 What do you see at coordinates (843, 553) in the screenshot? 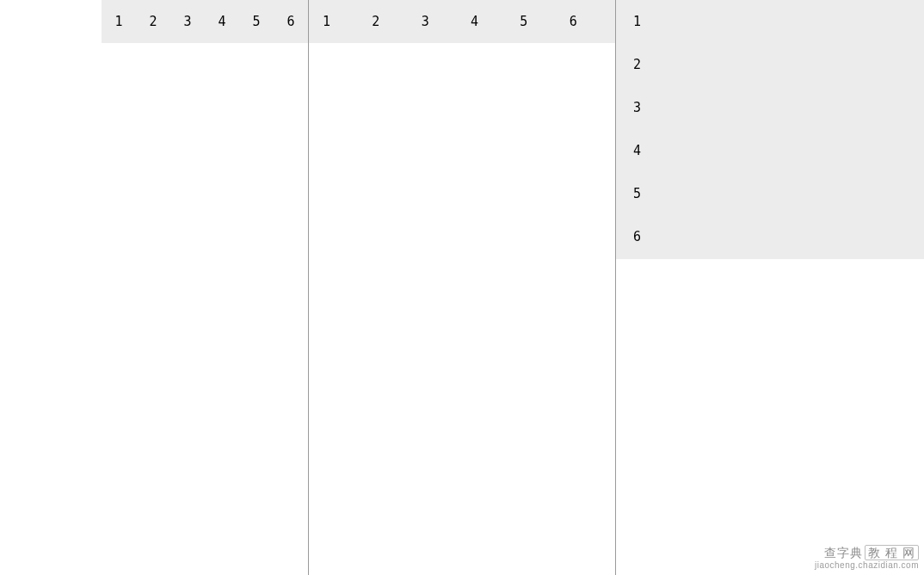
I see `watermark-brand-a: 查字典` at bounding box center [843, 553].